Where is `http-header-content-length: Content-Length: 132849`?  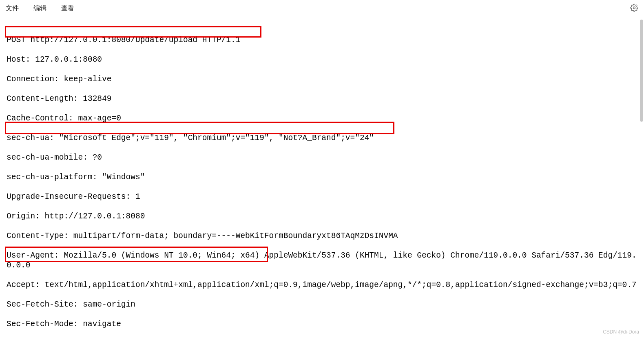 http-header-content-length: Content-Length: 132849 is located at coordinates (322, 99).